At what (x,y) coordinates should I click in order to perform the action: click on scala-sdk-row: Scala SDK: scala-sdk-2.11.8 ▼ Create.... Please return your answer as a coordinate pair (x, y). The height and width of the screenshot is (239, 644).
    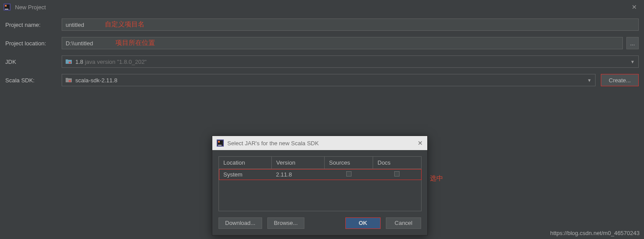
    Looking at the image, I should click on (322, 80).